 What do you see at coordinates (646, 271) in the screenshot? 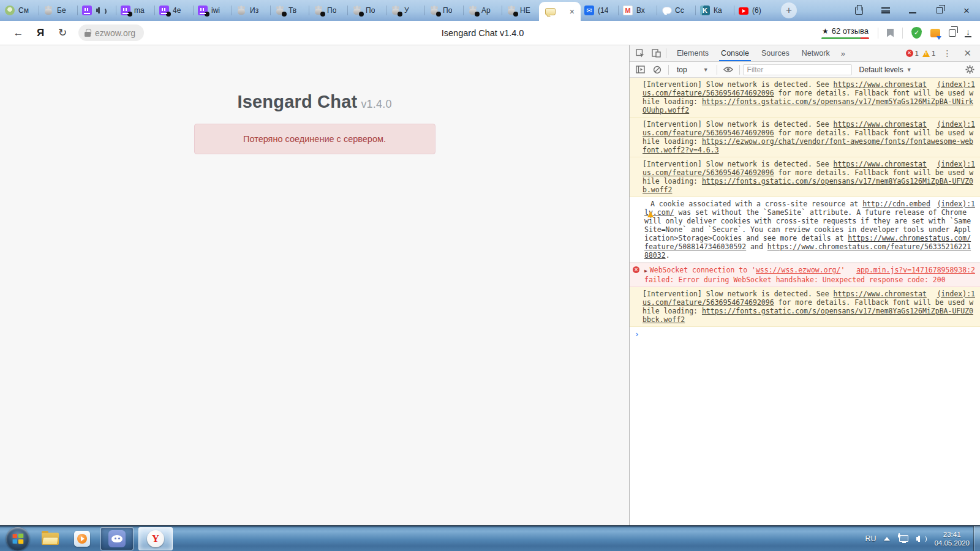
I see `expand-triangle-icon: ▶` at bounding box center [646, 271].